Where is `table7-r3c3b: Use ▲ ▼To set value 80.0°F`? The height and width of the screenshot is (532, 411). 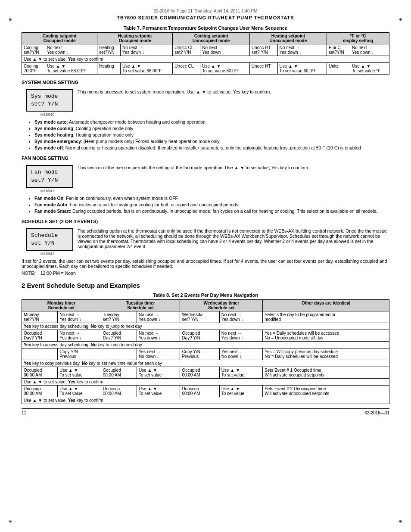
table7-r3c3b: Use ▲ ▼To set value 80.0°F is located at coordinates (225, 69).